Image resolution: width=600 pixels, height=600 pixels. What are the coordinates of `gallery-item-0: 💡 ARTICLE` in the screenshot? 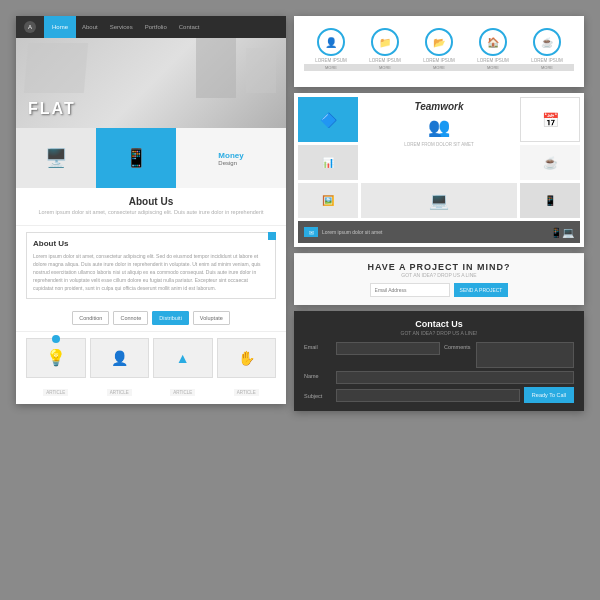 It's located at (56, 368).